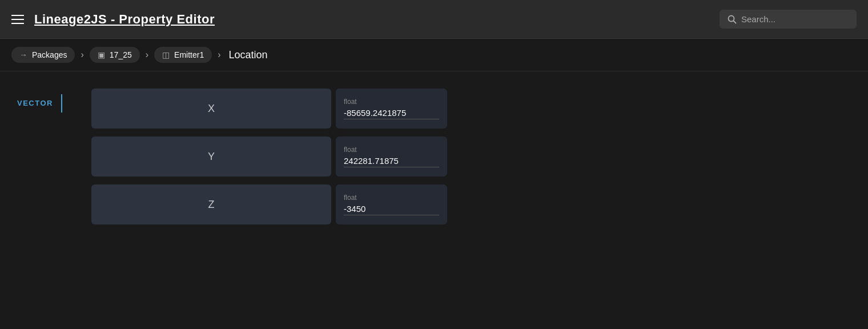 The width and height of the screenshot is (868, 329). What do you see at coordinates (434, 19) in the screenshot?
I see `header: Lineage2JS - Property Editor` at bounding box center [434, 19].